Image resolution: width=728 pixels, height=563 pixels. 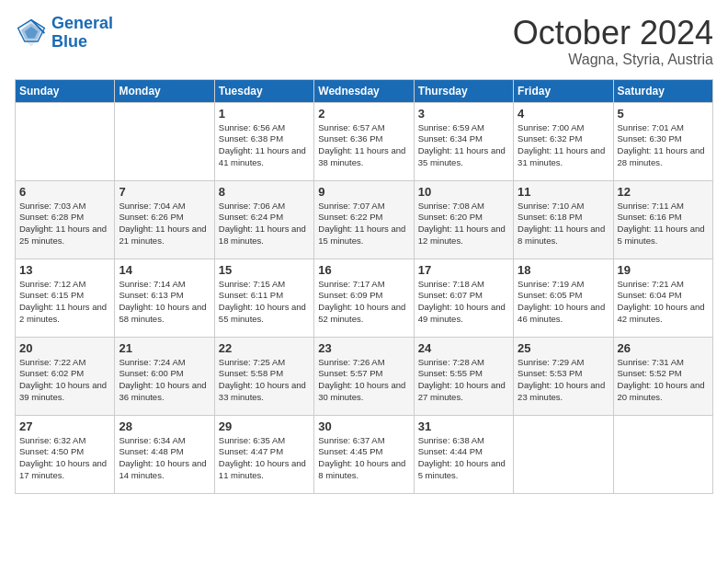 What do you see at coordinates (563, 375) in the screenshot?
I see `calendar-cell: 25Sunrise: 7:29 AM Sunset: 5:53 PM Dayli…` at bounding box center [563, 375].